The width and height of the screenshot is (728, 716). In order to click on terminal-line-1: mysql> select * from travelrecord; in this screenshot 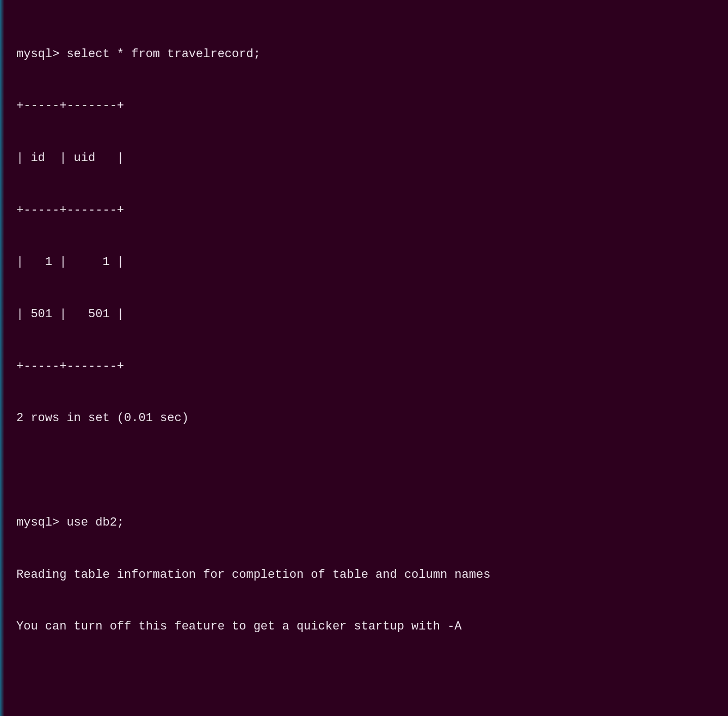, I will do `click(364, 54)`.